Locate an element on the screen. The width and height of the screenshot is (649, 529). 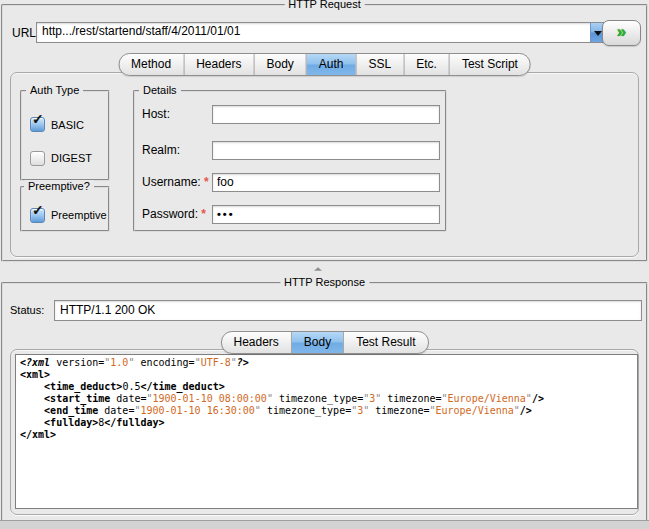
preemptive-checkbox-label: Preemptive is located at coordinates (79, 215).